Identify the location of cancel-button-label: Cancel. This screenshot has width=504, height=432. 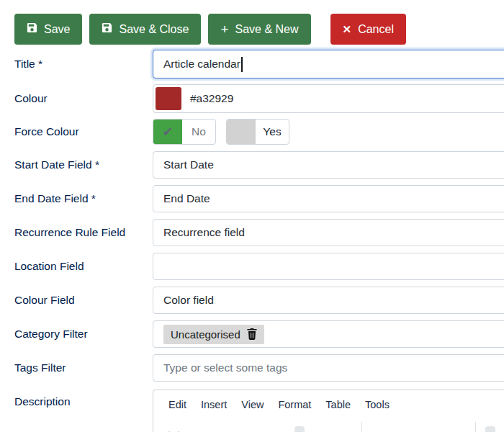
(376, 30).